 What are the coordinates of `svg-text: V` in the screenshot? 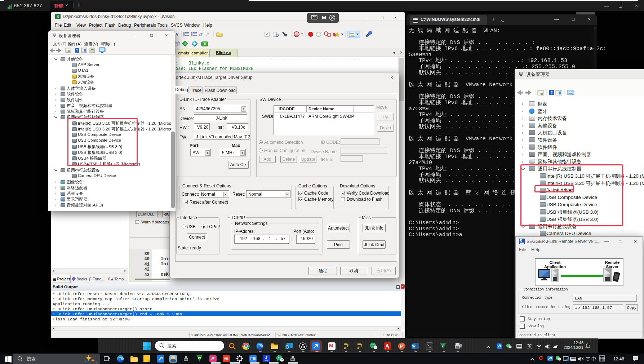 It's located at (443, 346).